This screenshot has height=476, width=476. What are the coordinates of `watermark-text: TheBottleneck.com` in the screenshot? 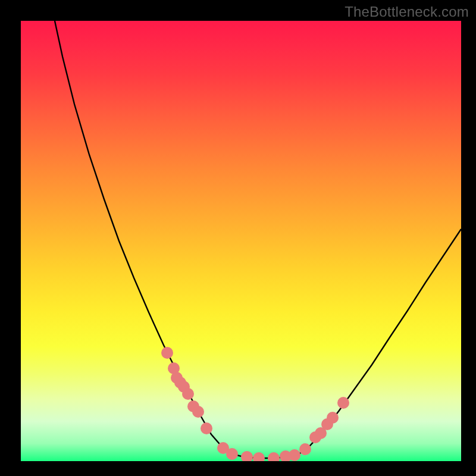 It's located at (407, 12).